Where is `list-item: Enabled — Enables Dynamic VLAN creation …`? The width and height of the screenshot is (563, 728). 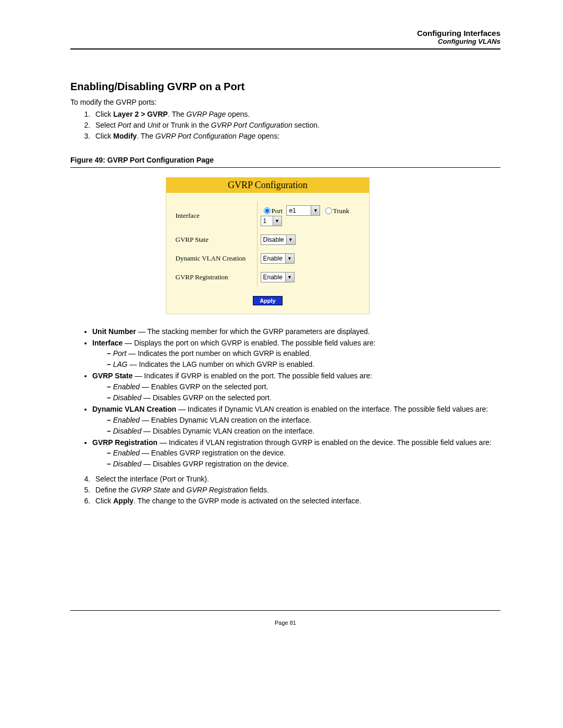
list-item: Enabled — Enables Dynamic VLAN creation … is located at coordinates (303, 420).